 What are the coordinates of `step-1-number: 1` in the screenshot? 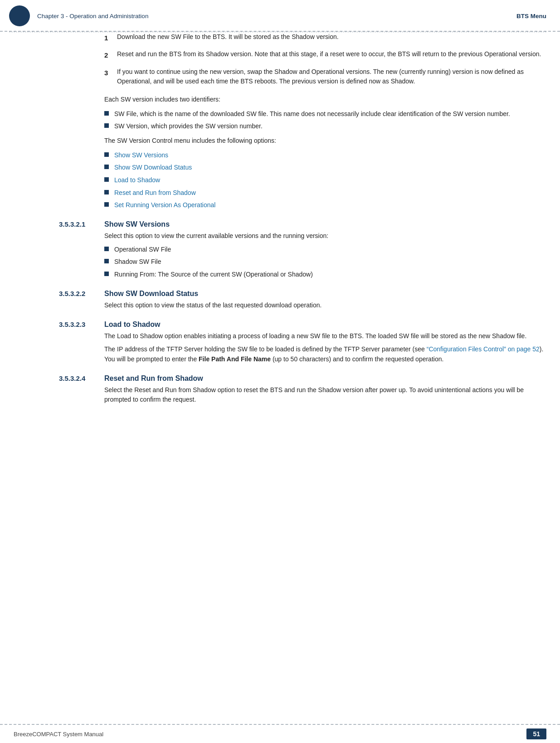 It's located at (111, 38).